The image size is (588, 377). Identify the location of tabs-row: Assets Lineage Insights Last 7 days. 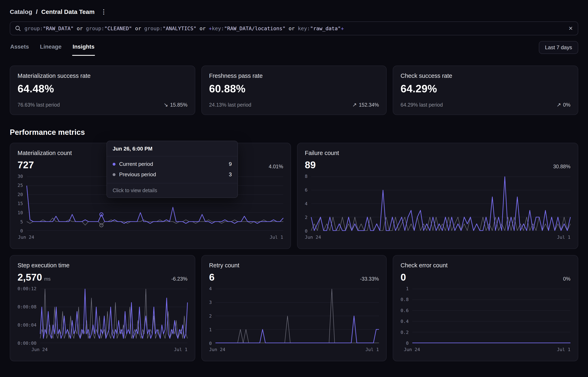
(294, 48).